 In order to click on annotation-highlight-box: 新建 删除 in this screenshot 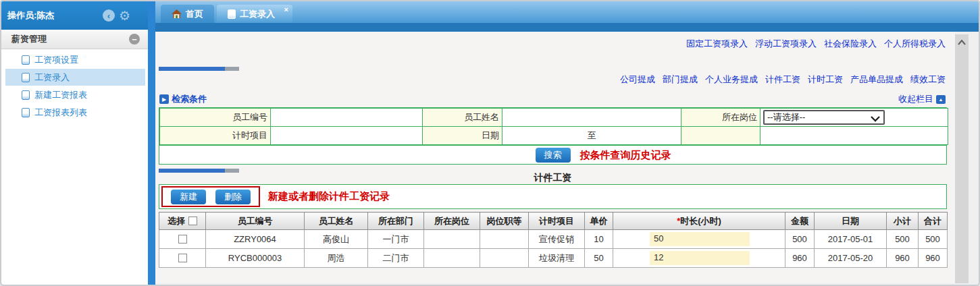, I will do `click(211, 197)`.